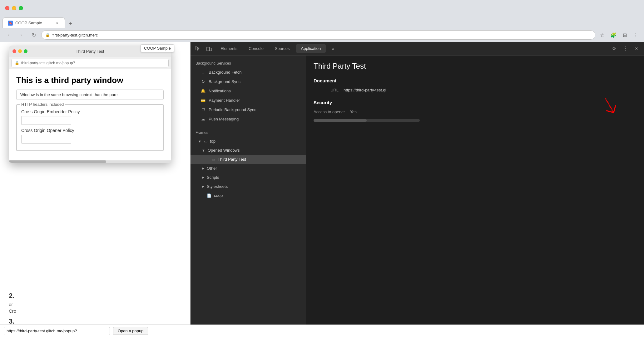 The image size is (644, 337). I want to click on popup-policy2-input, so click(46, 139).